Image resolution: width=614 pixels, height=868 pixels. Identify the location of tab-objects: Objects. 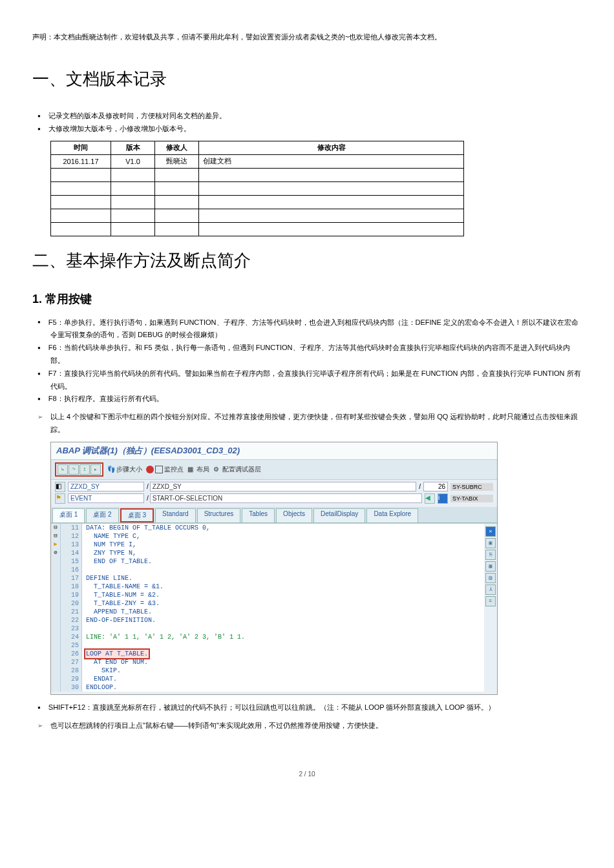
(294, 515).